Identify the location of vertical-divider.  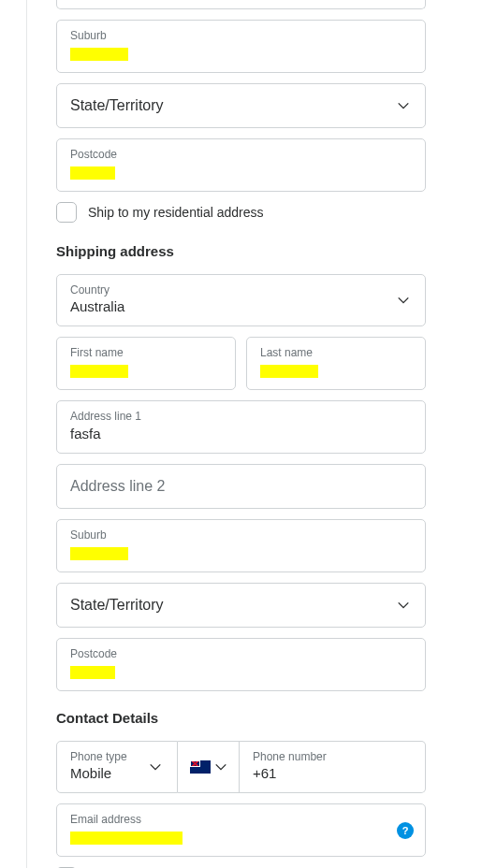
(26, 434).